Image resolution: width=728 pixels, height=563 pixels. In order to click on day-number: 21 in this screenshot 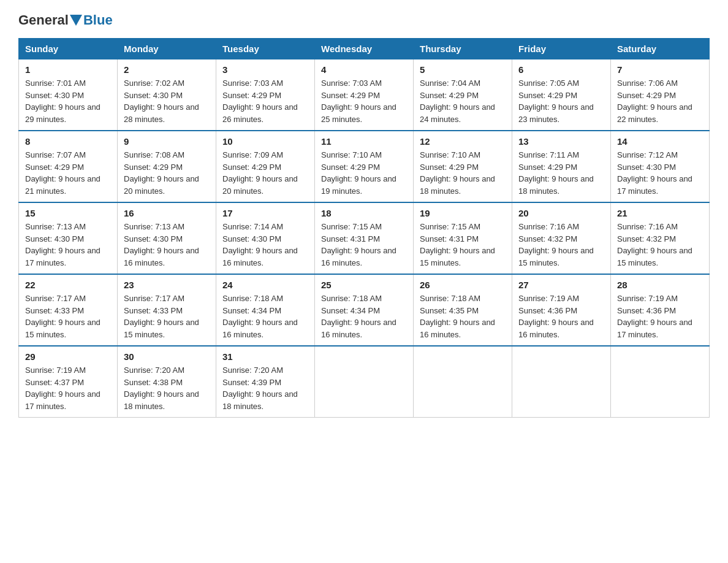, I will do `click(660, 213)`.